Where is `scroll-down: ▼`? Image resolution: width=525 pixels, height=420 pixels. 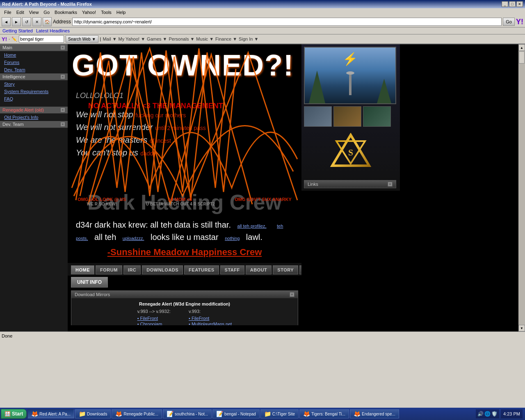
scroll-down: ▼ is located at coordinates (522, 328).